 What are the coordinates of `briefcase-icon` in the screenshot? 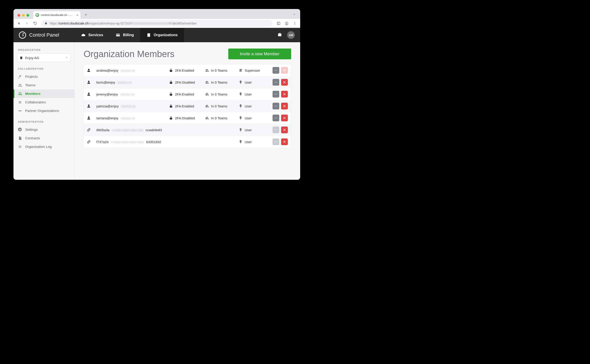 It's located at (280, 35).